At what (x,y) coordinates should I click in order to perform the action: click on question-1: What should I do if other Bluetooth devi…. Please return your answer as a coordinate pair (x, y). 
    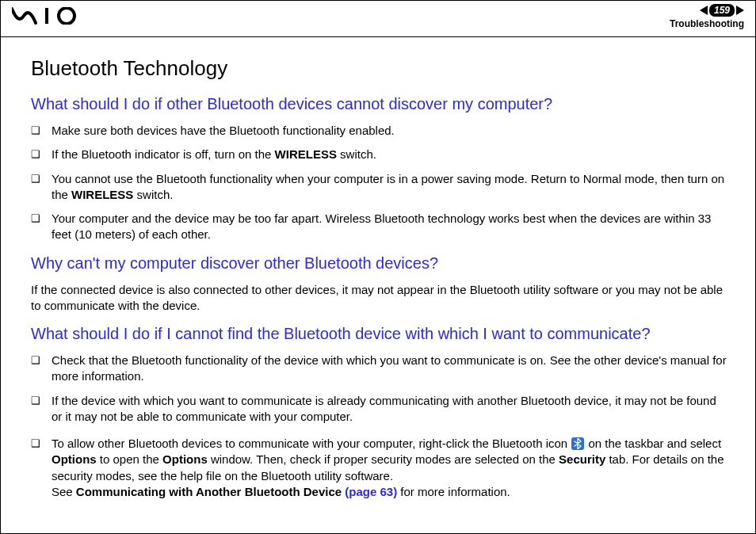
    Looking at the image, I should click on (379, 105).